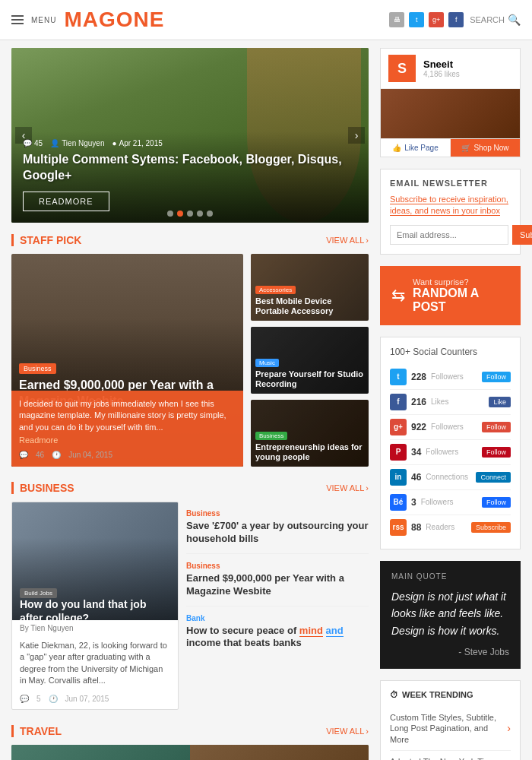 This screenshot has width=532, height=760. What do you see at coordinates (310, 360) in the screenshot?
I see `staff-side-item-2: Music Prepare Yourself for Studio Record…` at bounding box center [310, 360].